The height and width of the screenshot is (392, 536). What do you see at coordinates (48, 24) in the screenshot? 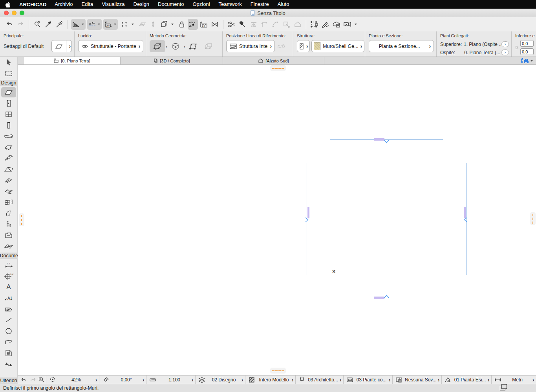
I see `eyedropper-icon` at bounding box center [48, 24].